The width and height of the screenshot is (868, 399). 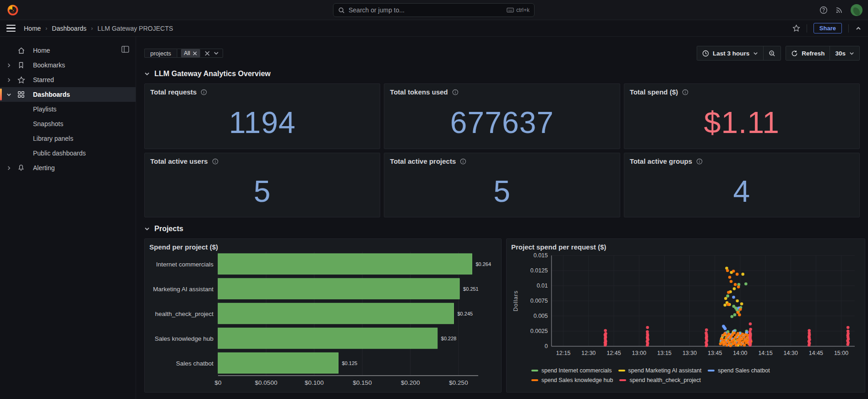 I want to click on favorite-star-icon, so click(x=796, y=28).